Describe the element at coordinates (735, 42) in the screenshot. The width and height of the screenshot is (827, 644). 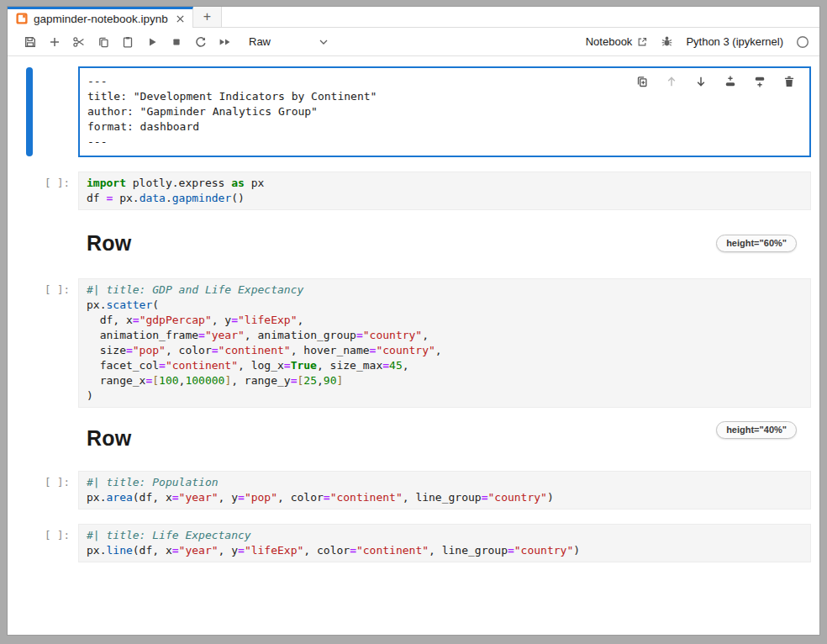
I see `kernel-name: Python 3 (ipykernel)` at that location.